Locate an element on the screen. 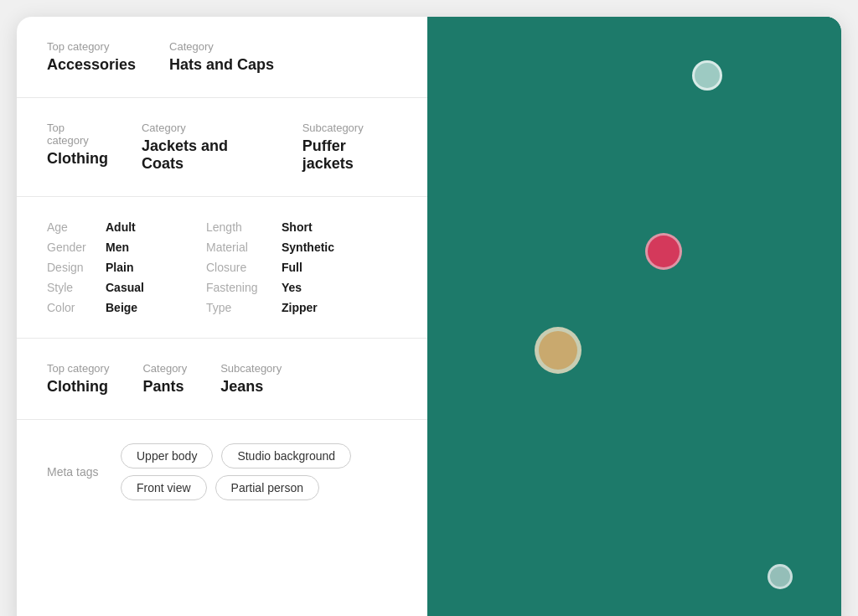 Image resolution: width=858 pixels, height=616 pixels. attr-label-closure: Closure is located at coordinates (244, 267).